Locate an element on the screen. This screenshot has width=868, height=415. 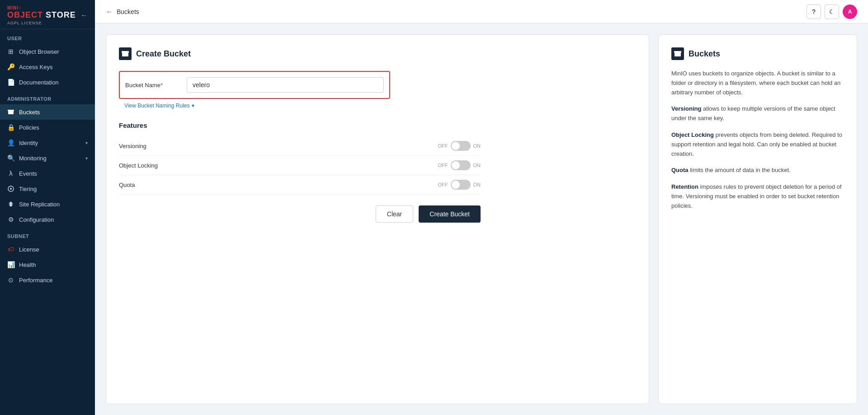
object-browser-icon: ⊞ is located at coordinates (11, 51).